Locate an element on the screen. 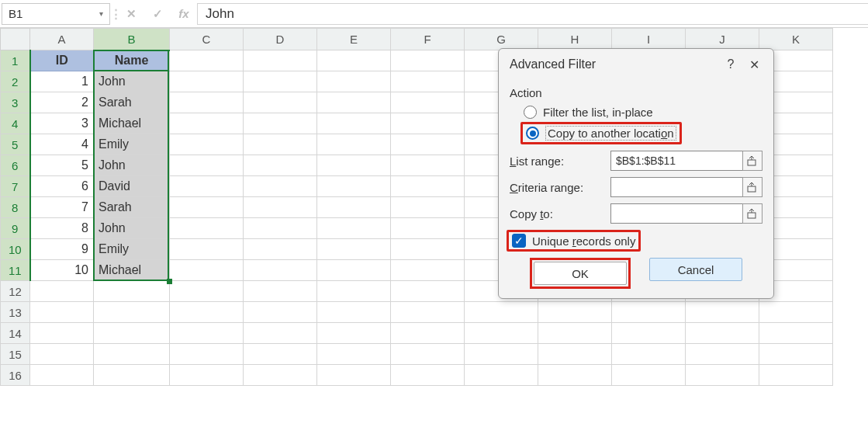 The height and width of the screenshot is (441, 868). name-box: B1 ▾ is located at coordinates (56, 14).